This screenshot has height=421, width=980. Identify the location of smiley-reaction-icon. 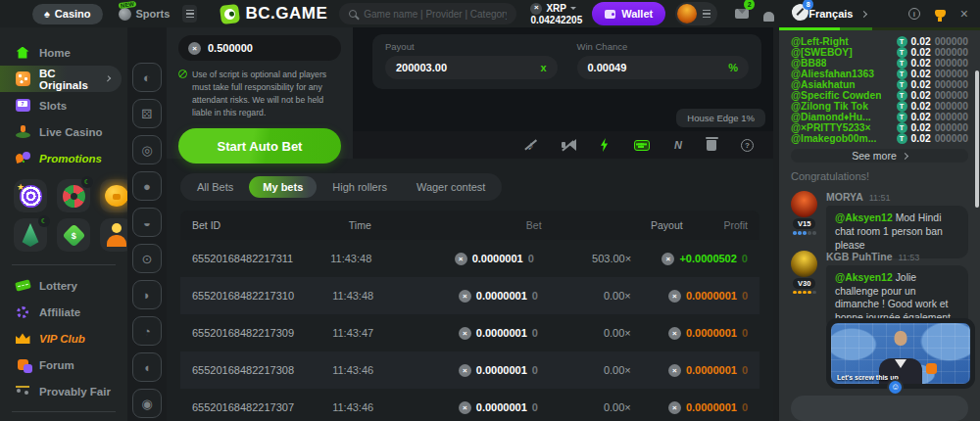
(896, 388).